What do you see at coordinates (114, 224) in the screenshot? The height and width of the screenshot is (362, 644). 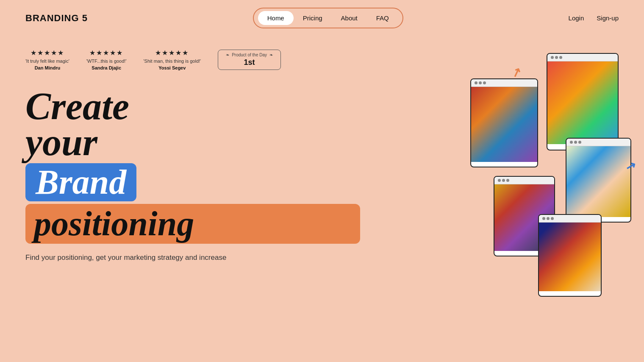 I see `hero-headline-positioning: positioning` at bounding box center [114, 224].